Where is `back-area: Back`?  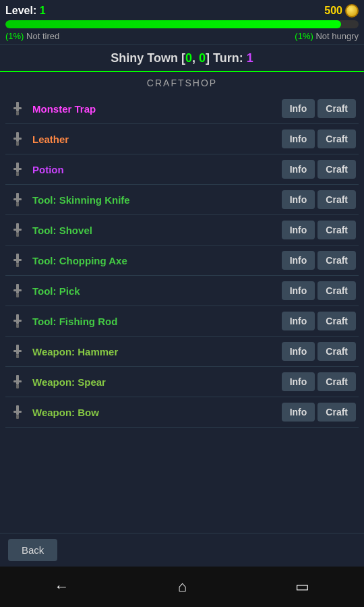 back-area: Back is located at coordinates (182, 550).